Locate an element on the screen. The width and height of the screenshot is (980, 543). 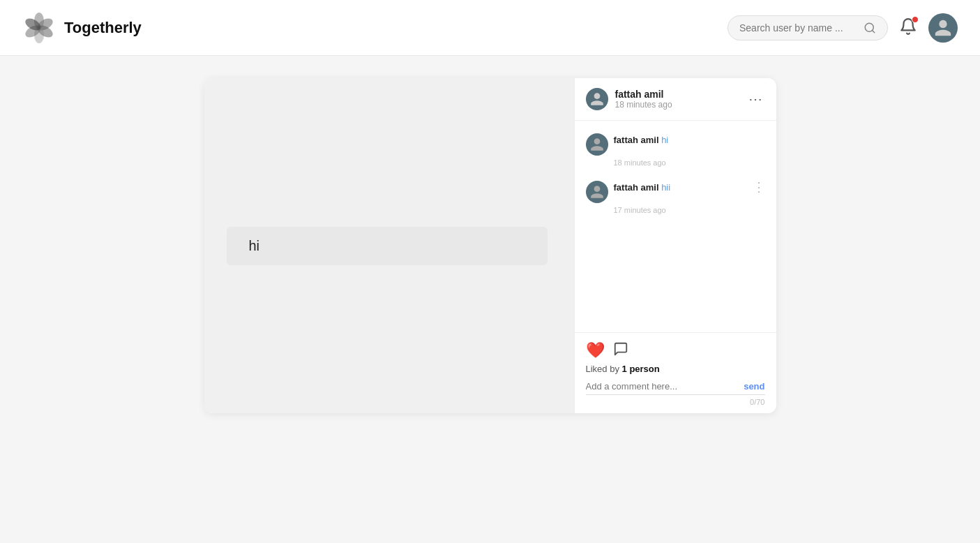
liked-by-text: Liked by 1 person is located at coordinates (675, 369).